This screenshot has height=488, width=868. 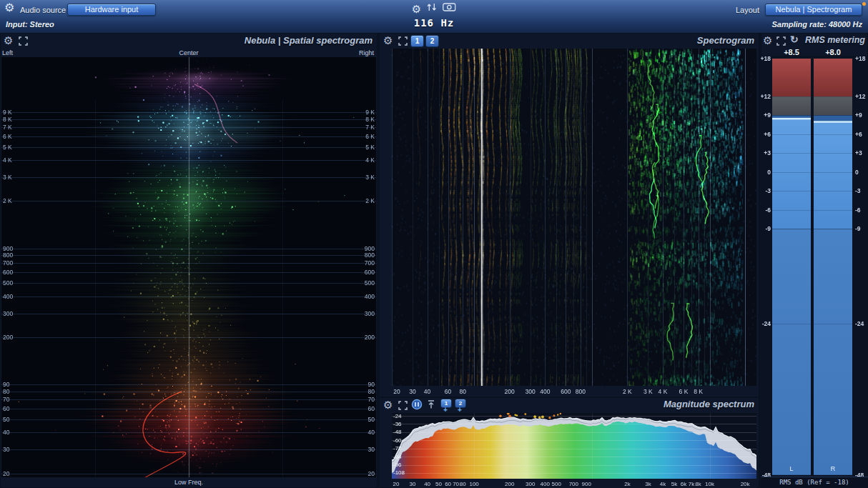 What do you see at coordinates (434, 9) in the screenshot?
I see `center-icon-cluster: ⚙` at bounding box center [434, 9].